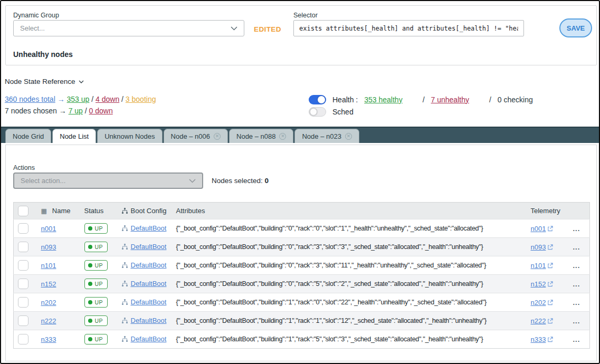  I want to click on total-stats-line: 360 nodes total → 353 up / 4 down / 3 bo…, so click(80, 99).